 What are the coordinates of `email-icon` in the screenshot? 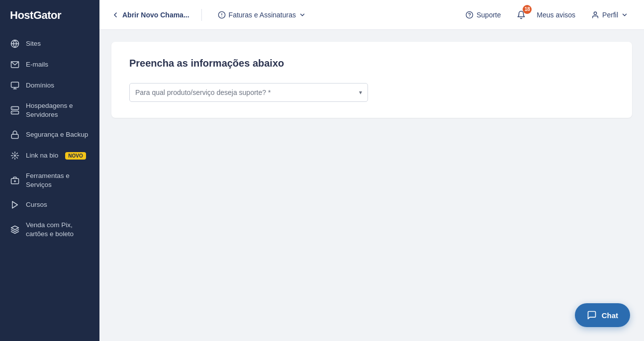 It's located at (15, 65).